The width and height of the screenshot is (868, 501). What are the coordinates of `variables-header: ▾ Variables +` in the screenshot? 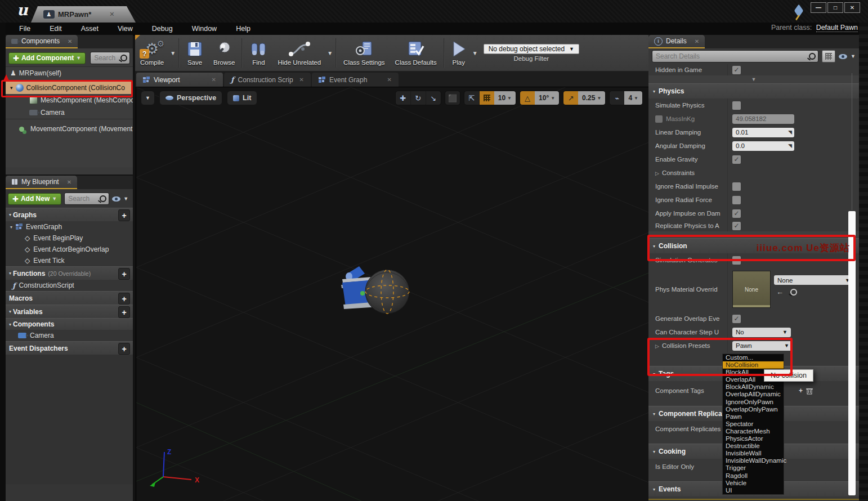 It's located at (69, 311).